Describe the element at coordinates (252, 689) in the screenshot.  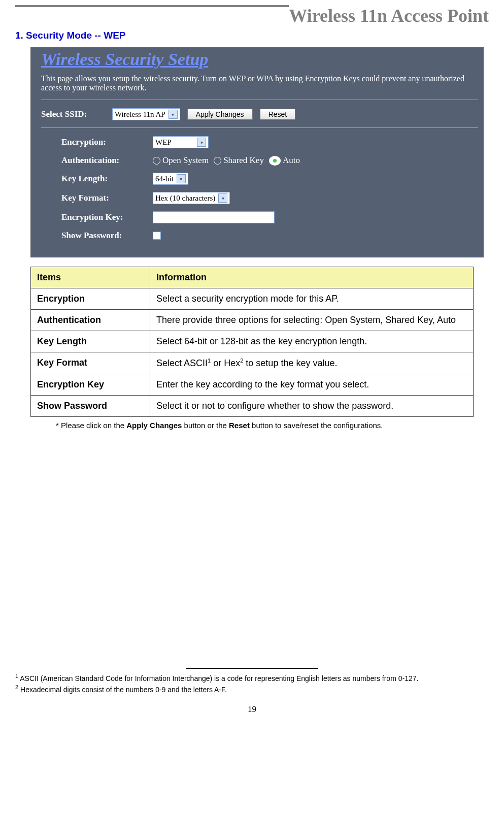
I see `footnote-2: 2 Hexadecimal digits consist of the numb…` at that location.